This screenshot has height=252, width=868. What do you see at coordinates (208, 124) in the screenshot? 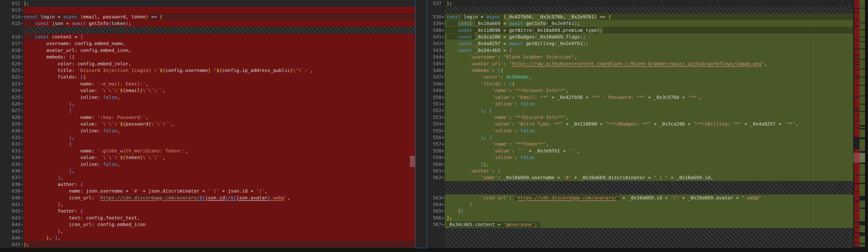
I see `code-line: 629− value: `\`\`\`${password}\`\`\``,` at bounding box center [208, 124].